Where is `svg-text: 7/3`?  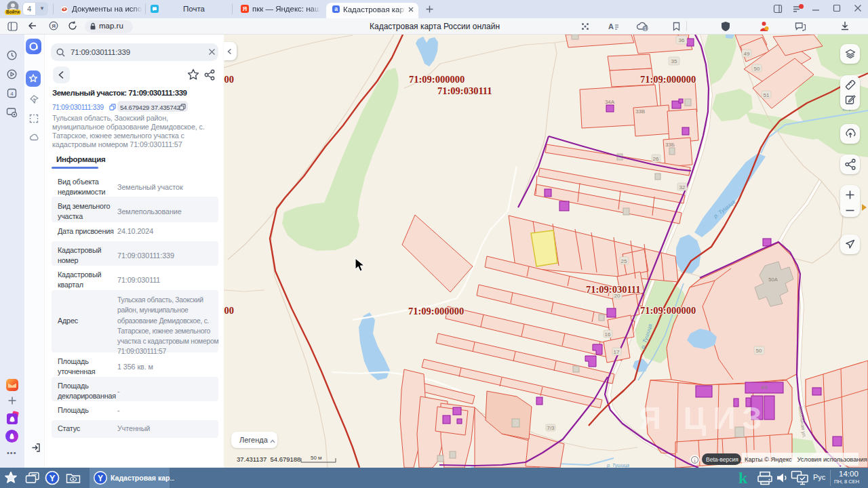 svg-text: 7/3 is located at coordinates (551, 428).